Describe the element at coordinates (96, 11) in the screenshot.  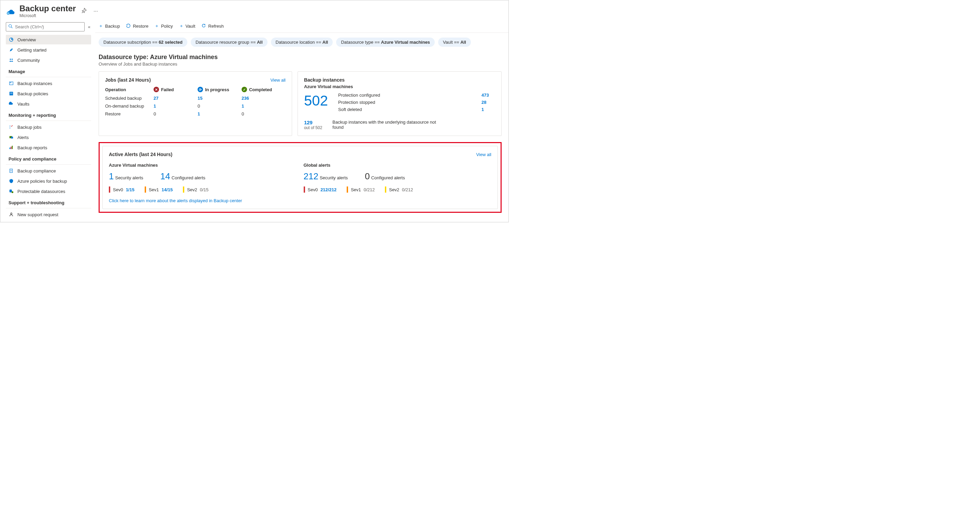
I see `more-icon: ⋯` at that location.